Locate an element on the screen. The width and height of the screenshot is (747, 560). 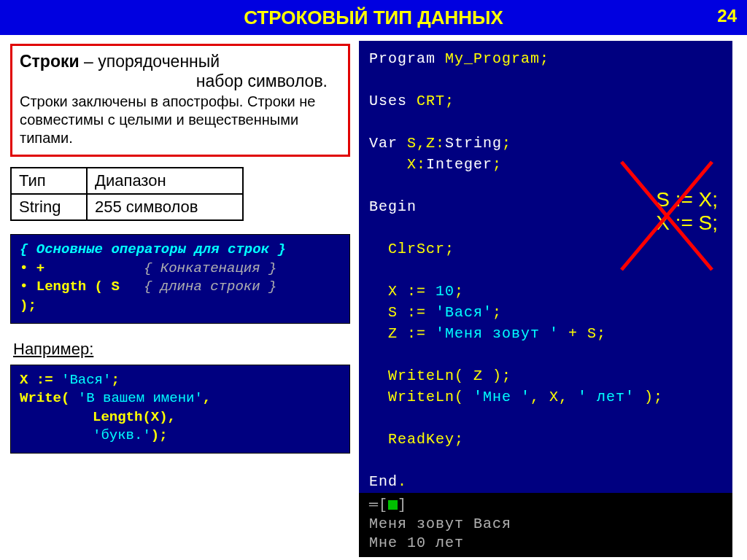
operator-row-length: • Length ( S ); { длина строки } is located at coordinates (180, 296).